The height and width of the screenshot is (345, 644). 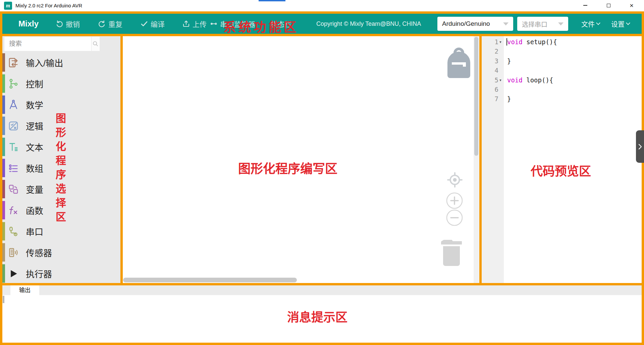 I want to click on maximize-button, so click(x=608, y=5).